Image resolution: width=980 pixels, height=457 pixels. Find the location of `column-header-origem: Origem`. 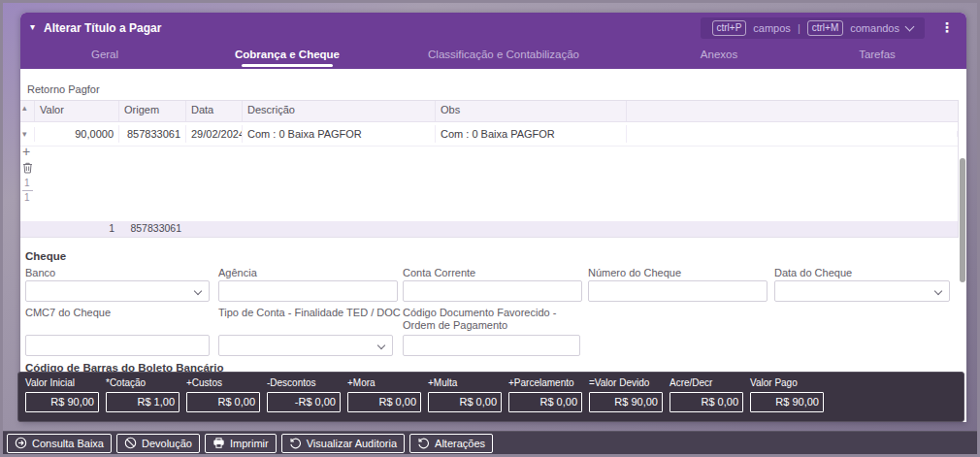

column-header-origem: Origem is located at coordinates (153, 111).